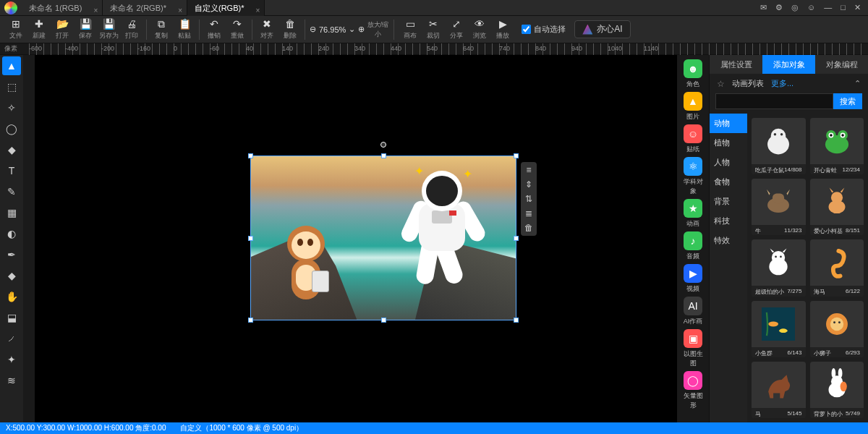 The image size is (868, 434). I want to click on asset-card: 海马6/122, so click(838, 268).